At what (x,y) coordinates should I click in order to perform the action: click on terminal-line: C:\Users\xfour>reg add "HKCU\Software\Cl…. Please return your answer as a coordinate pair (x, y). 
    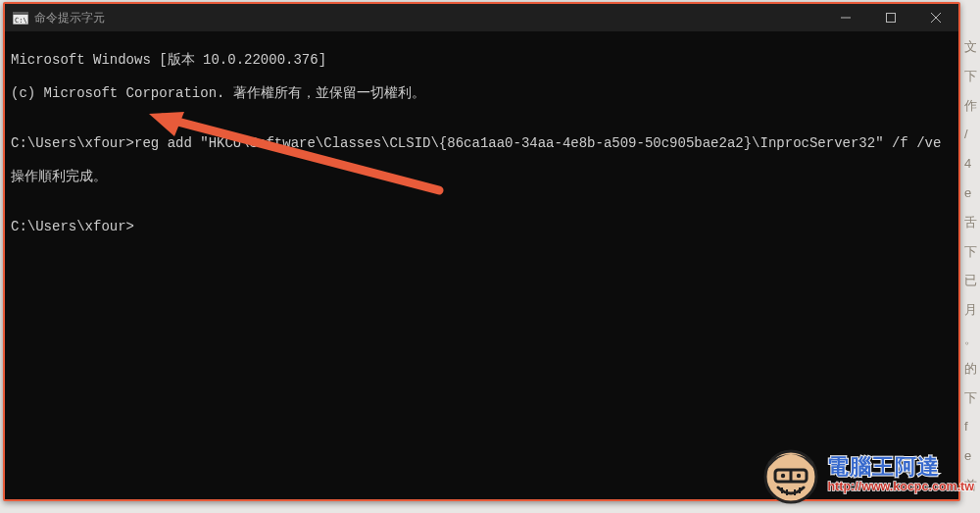
    Looking at the image, I should click on (482, 143).